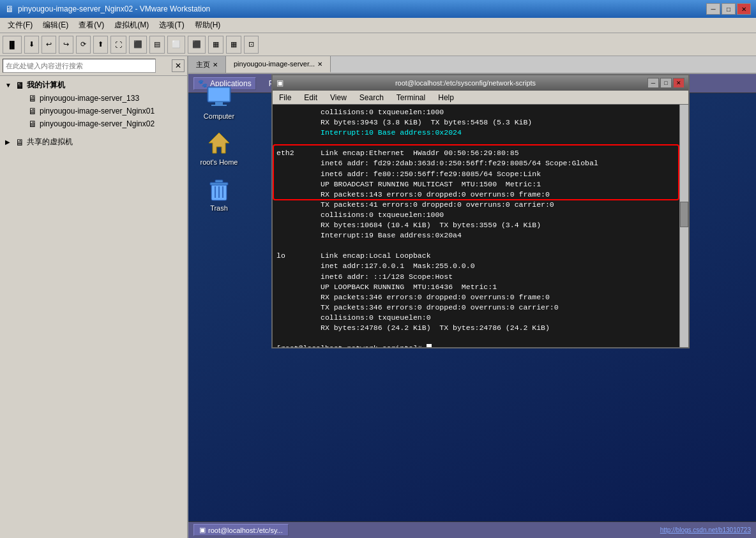 The image size is (756, 538). I want to click on sidebar-header: ✕, so click(93, 66).